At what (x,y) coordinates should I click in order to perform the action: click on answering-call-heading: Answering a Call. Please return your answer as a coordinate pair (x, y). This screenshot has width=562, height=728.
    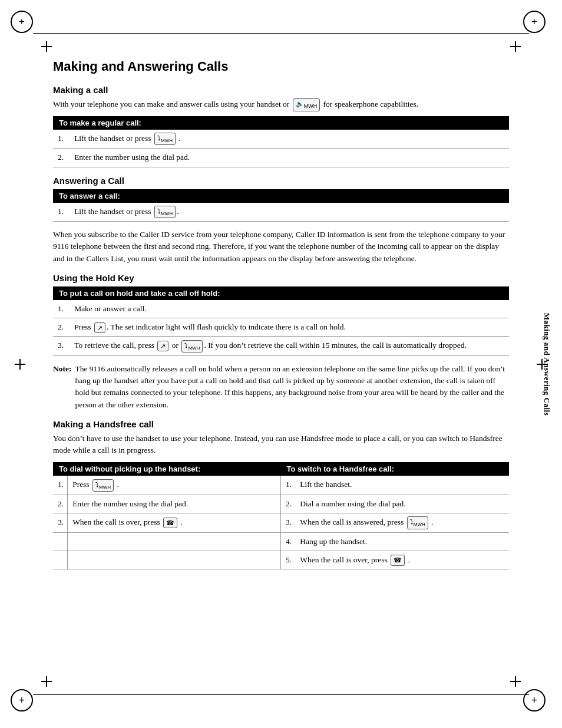
    Looking at the image, I should click on (281, 180).